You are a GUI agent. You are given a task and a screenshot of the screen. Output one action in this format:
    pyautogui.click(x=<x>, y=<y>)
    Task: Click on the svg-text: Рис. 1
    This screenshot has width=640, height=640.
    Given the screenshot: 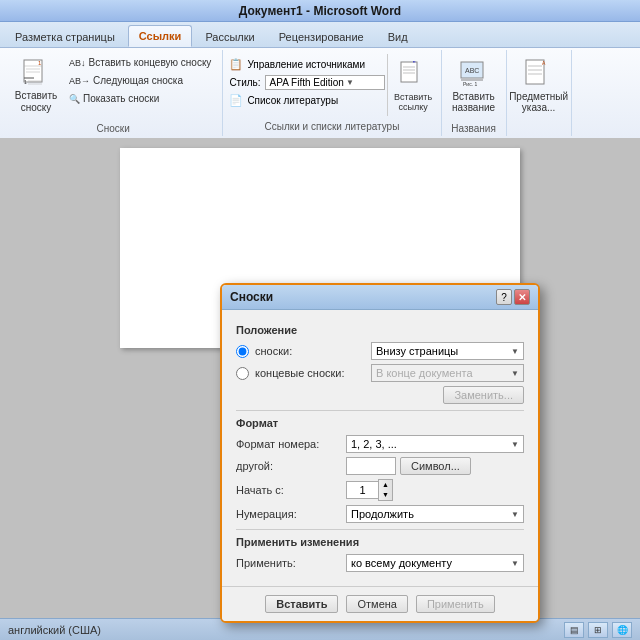 What is the action you would take?
    pyautogui.click(x=470, y=84)
    